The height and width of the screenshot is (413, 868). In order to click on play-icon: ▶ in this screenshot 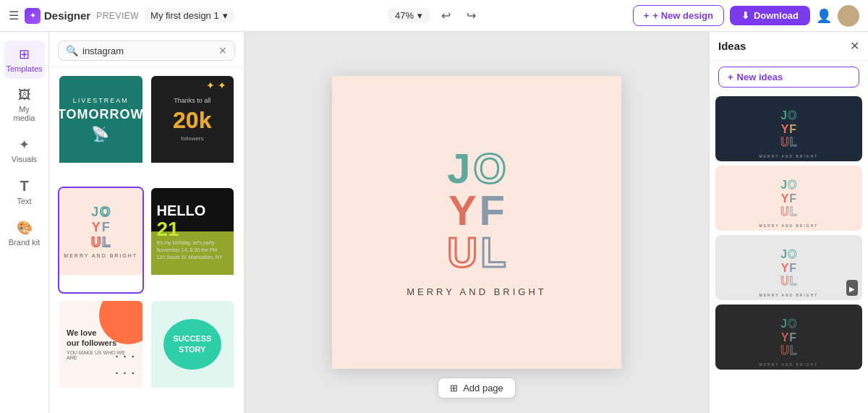, I will do `click(852, 289)`.